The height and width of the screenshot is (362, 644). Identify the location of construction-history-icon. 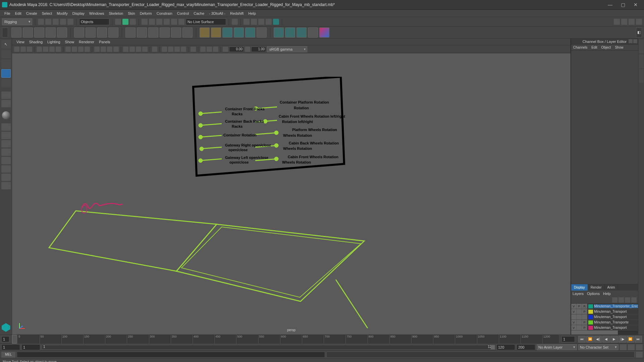
(235, 22).